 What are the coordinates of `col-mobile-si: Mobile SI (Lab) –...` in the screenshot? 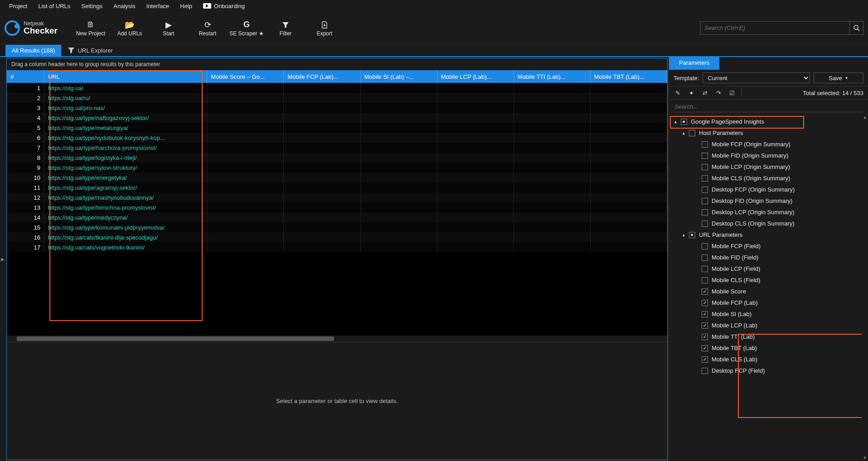 It's located at (399, 77).